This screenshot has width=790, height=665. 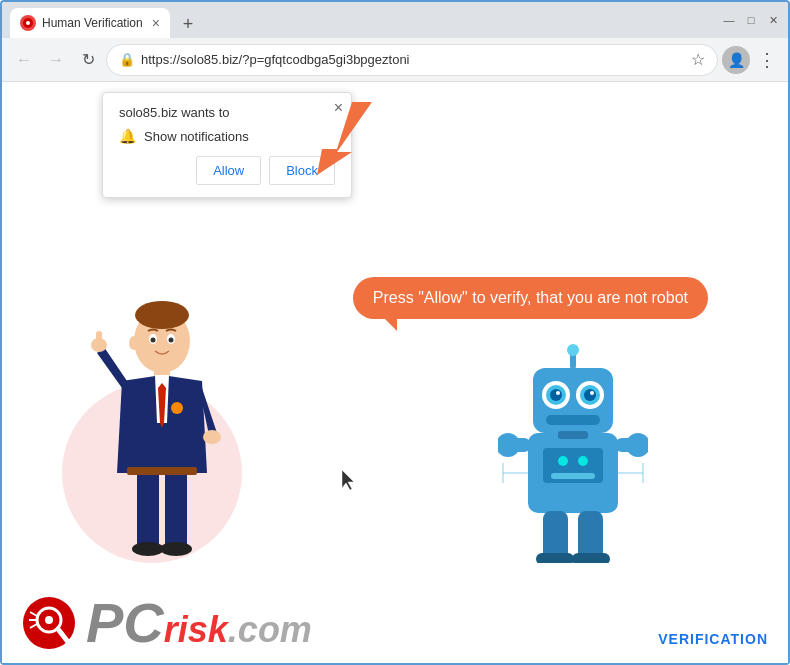 What do you see at coordinates (736, 60) in the screenshot?
I see `profile-icon: 👤` at bounding box center [736, 60].